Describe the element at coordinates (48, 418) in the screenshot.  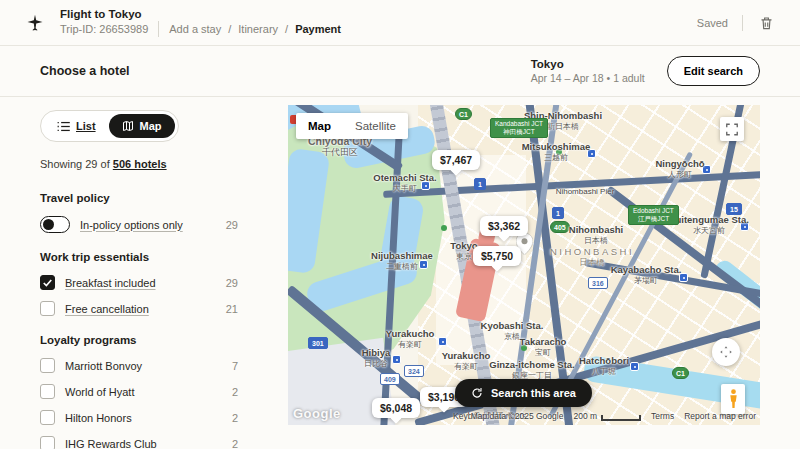
I see `hilton-checkbox` at that location.